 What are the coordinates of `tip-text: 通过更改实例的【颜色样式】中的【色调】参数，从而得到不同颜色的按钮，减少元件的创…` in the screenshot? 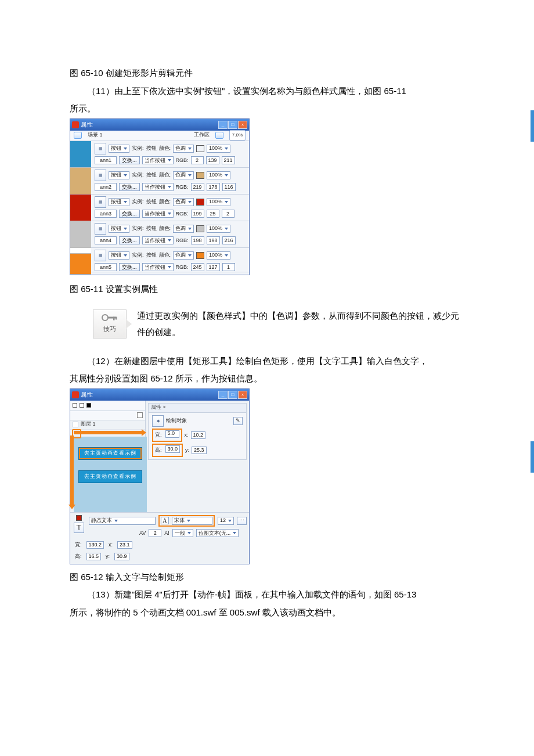 It's located at (301, 324).